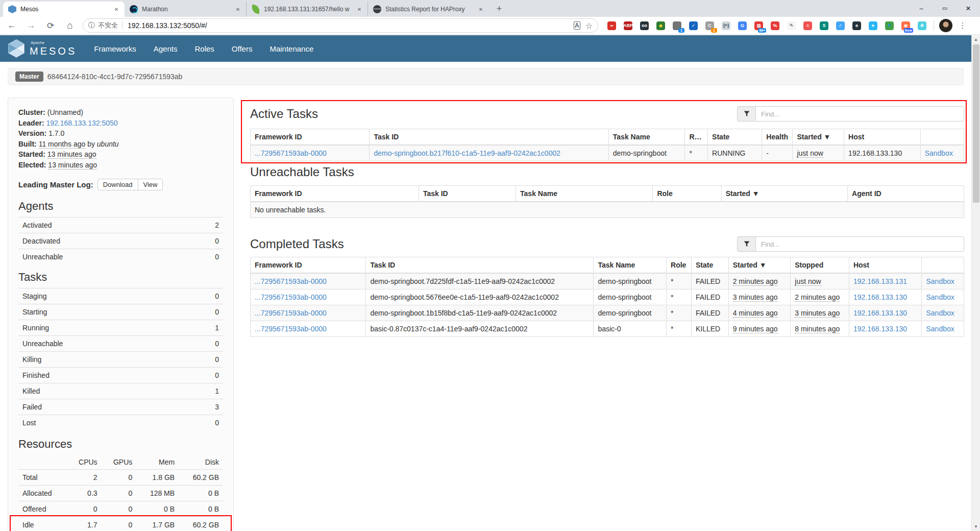 Image resolution: width=980 pixels, height=531 pixels. Describe the element at coordinates (735, 153) in the screenshot. I see `state-cell: RUNNING` at that location.